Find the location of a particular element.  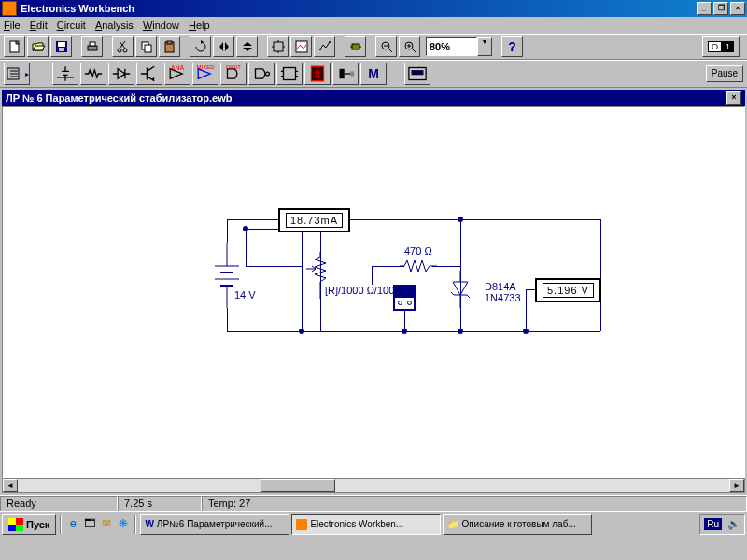

restore-button: ❐ is located at coordinates (721, 8).